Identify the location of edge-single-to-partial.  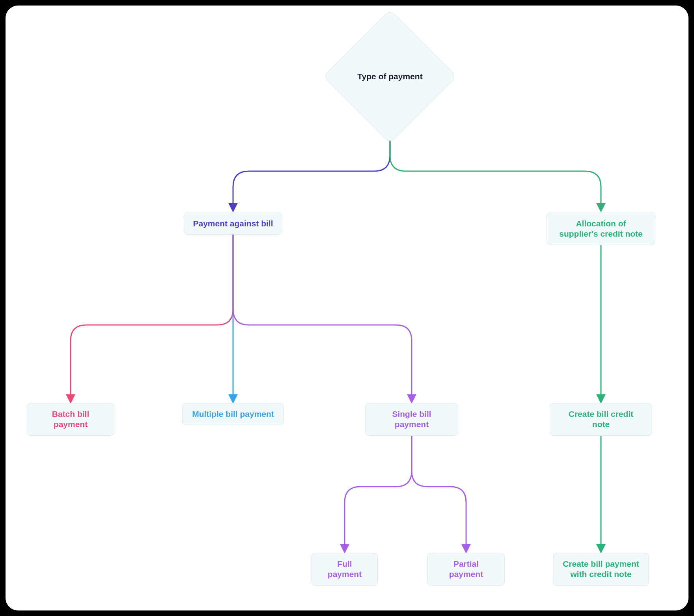
(439, 487).